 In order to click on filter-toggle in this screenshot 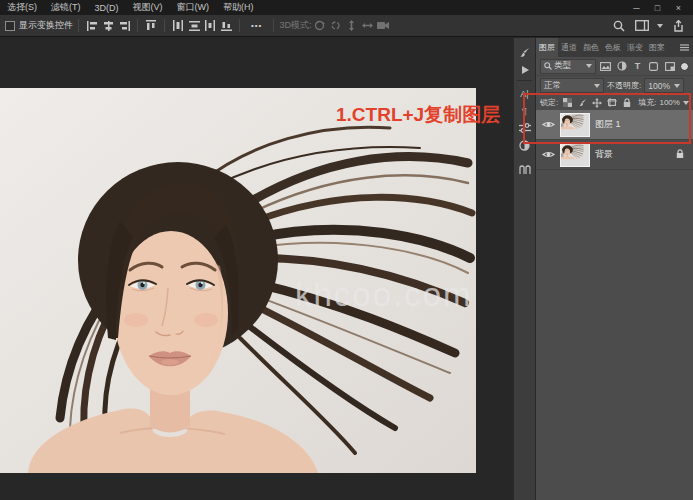, I will do `click(684, 66)`.